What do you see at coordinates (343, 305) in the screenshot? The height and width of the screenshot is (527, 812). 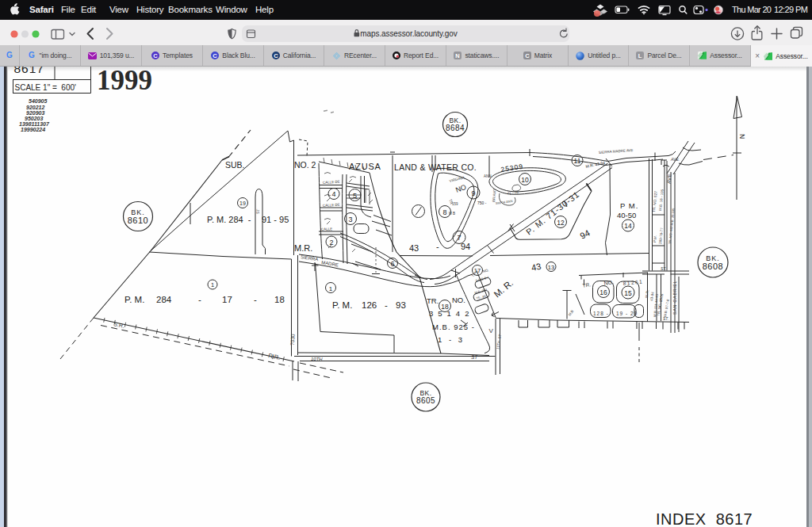 I see `svg-text: P. M.` at bounding box center [343, 305].